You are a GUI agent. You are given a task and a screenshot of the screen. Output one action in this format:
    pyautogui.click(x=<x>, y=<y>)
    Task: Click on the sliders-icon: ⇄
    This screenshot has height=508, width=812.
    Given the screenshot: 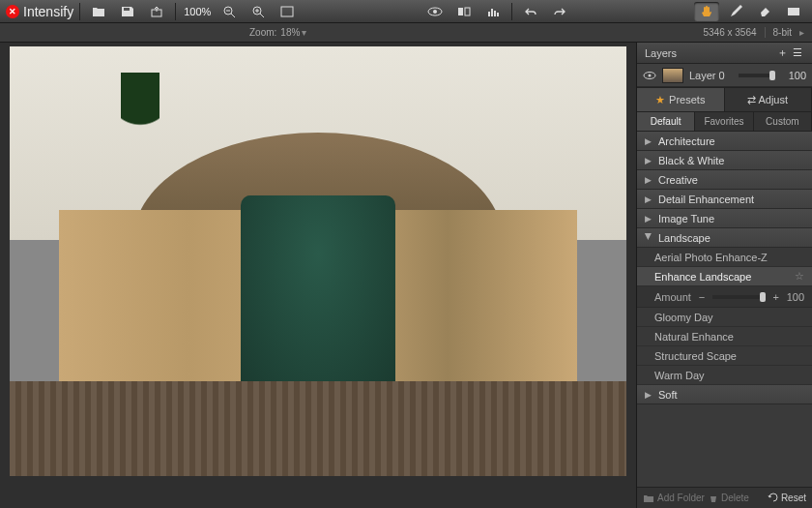 What is the action you would take?
    pyautogui.click(x=750, y=101)
    